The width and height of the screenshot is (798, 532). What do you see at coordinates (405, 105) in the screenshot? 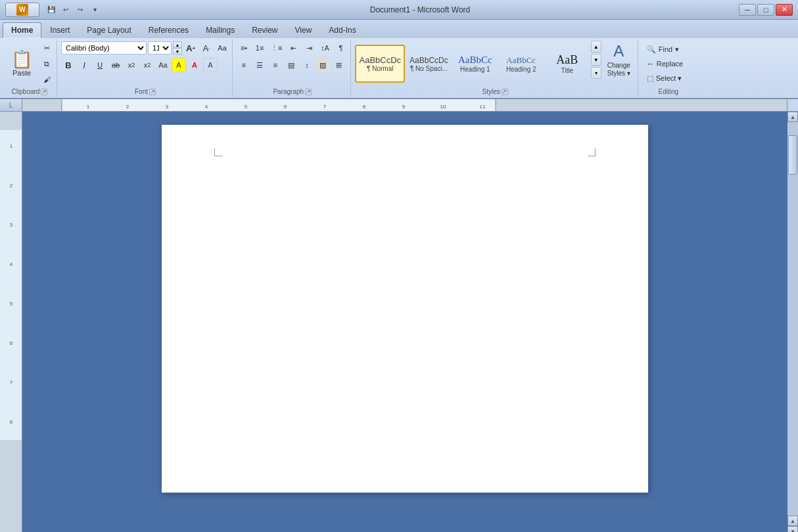
I see `ruler-svg: 1 2 3 4 5 6 7 8 9 10 11` at bounding box center [405, 105].